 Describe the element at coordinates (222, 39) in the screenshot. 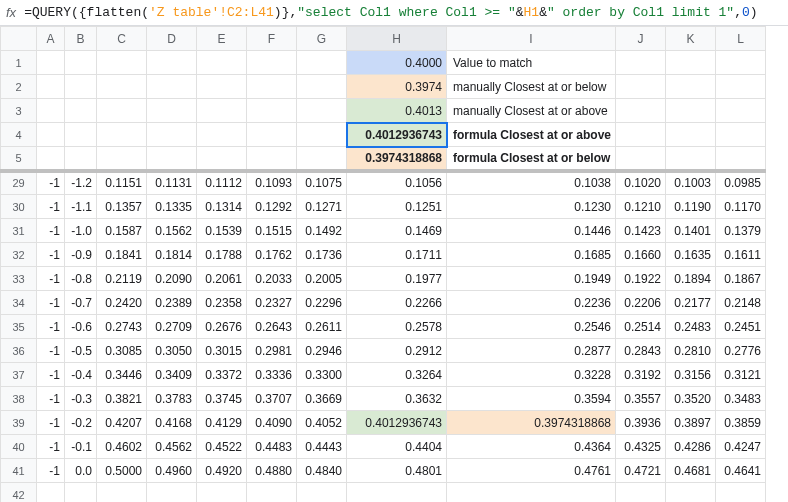

I see `column-header-E: E` at that location.